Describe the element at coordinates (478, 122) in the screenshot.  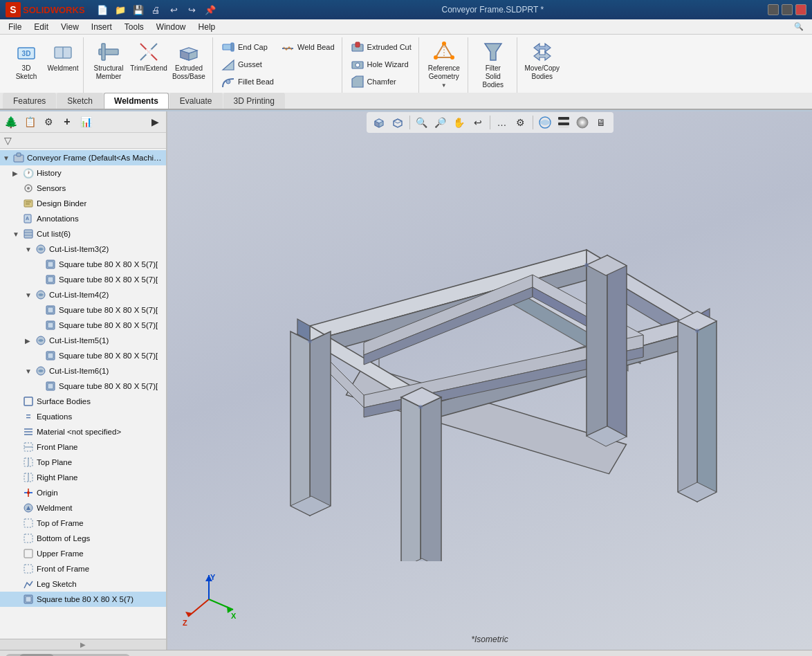
I see `rotate-button: ↩` at that location.